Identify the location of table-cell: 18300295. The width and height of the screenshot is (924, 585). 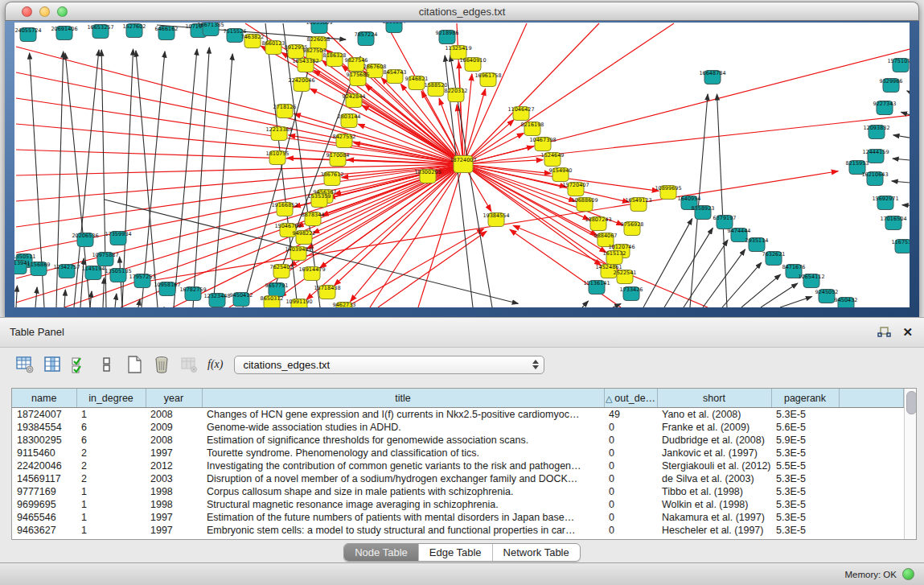
(44, 440).